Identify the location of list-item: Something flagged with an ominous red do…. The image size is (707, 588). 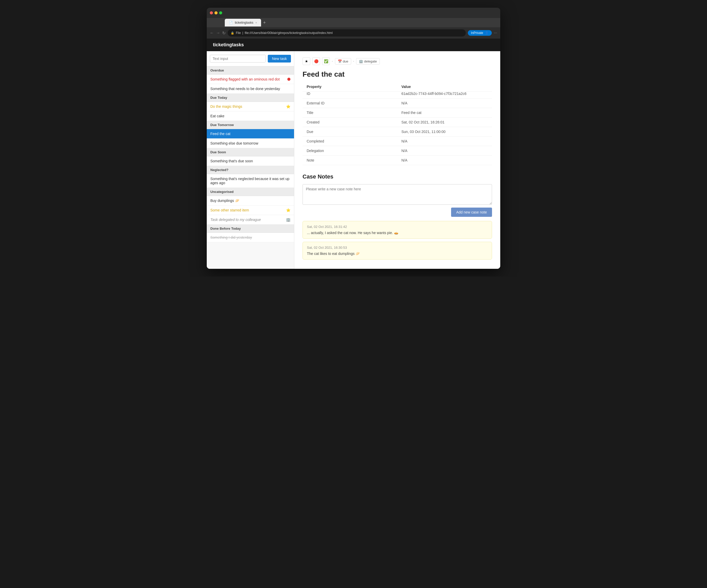
(250, 79).